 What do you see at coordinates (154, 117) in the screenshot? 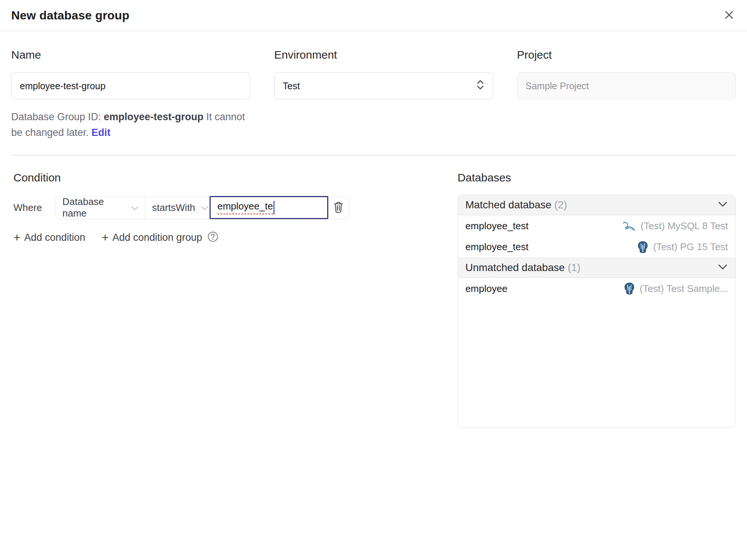
I see `id-hint-value: employee-test-group` at bounding box center [154, 117].